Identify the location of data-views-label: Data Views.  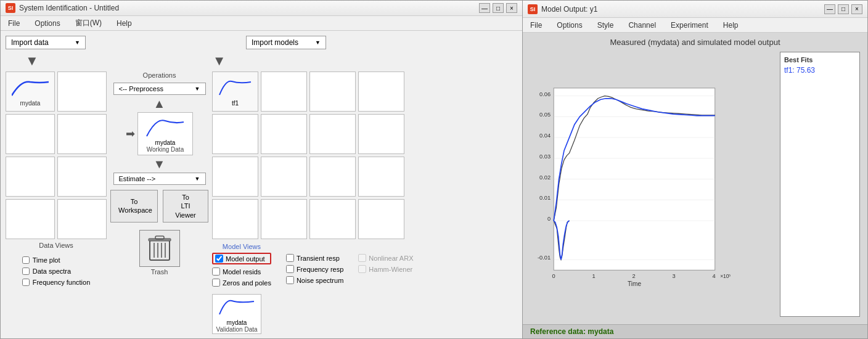
(55, 245).